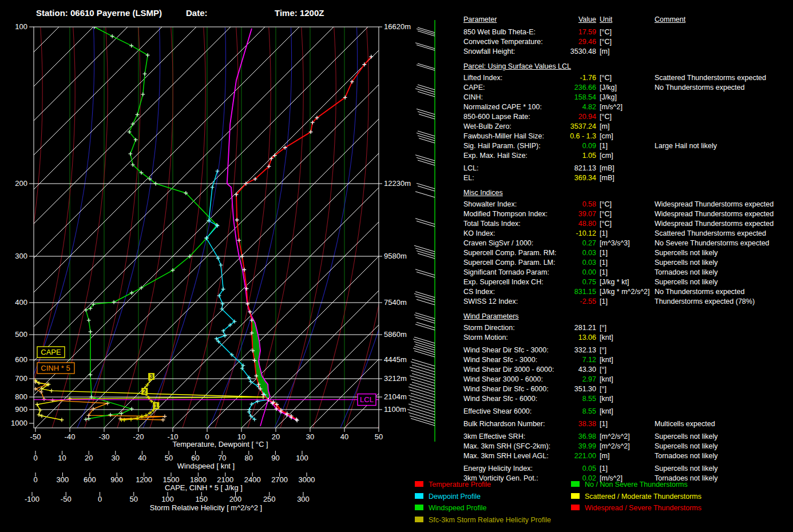  I want to click on param-row: Convective Temperature: 29.46 [°C], so click(628, 42).